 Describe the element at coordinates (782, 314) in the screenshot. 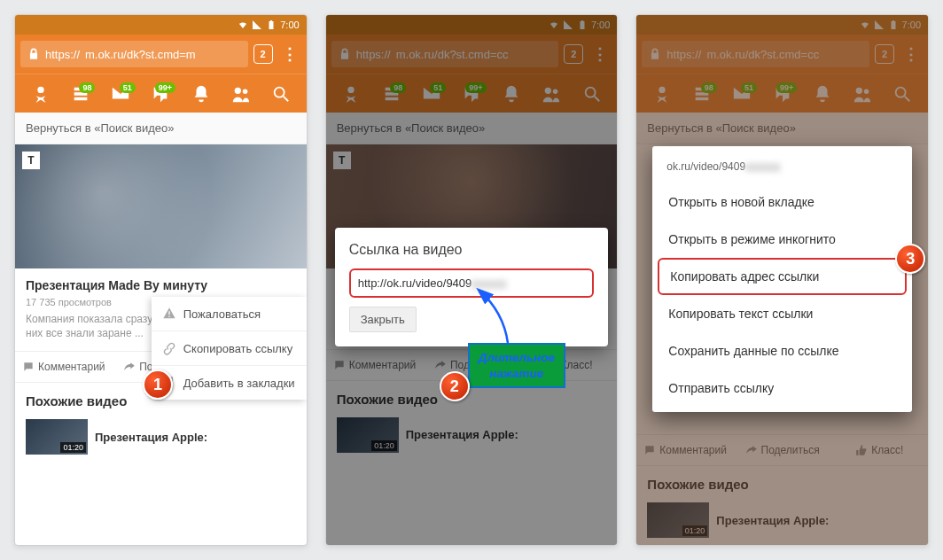

I see `ctx-copy-link-text: Копировать текст ссылки` at that location.